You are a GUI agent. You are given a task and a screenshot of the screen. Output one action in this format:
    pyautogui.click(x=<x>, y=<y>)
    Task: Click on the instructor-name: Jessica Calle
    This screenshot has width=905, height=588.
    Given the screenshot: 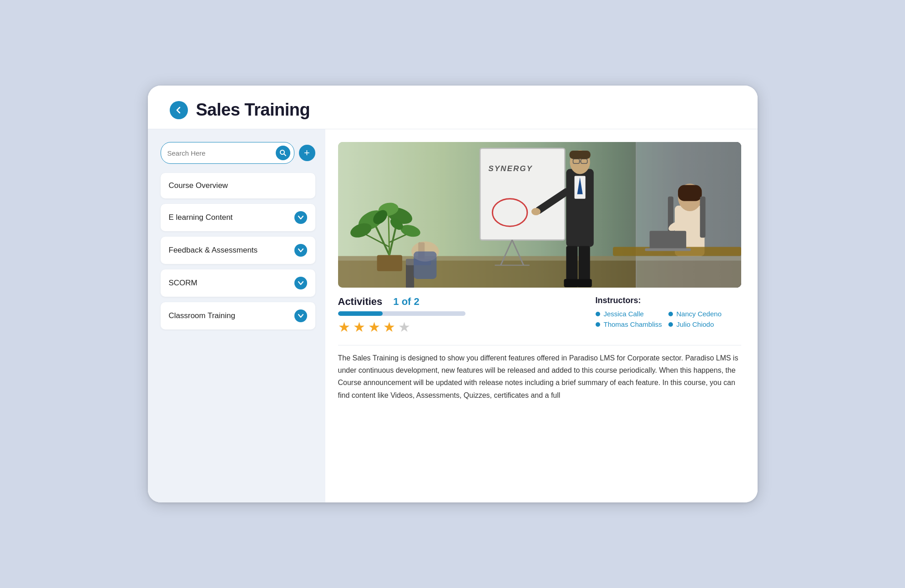 What is the action you would take?
    pyautogui.click(x=624, y=314)
    